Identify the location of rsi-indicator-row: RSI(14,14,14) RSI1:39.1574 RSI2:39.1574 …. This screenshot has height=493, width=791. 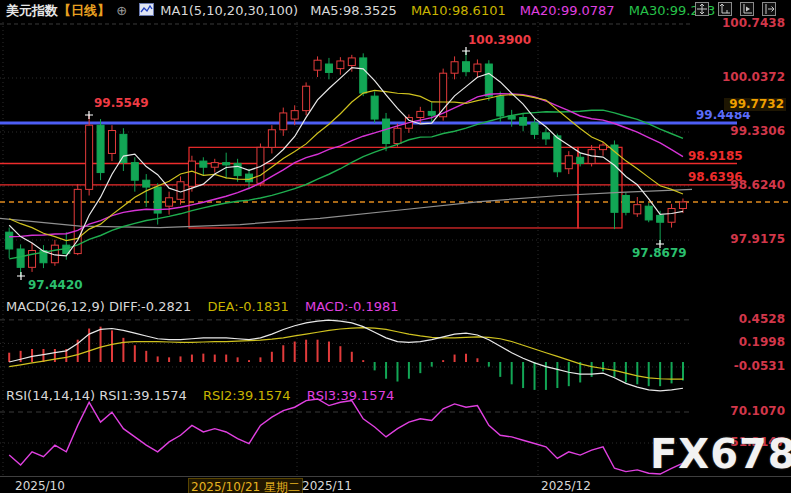
(200, 396).